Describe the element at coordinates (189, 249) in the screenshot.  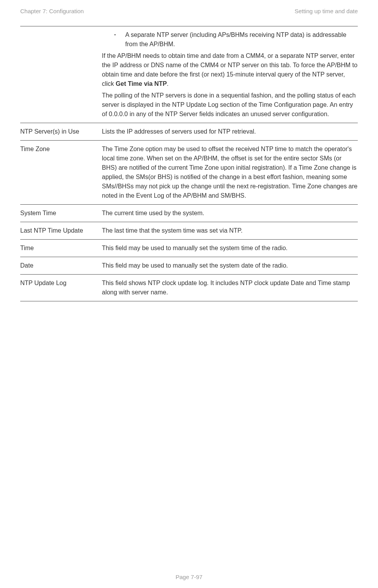
I see `table-row: Time This field may be used to manually …` at that location.